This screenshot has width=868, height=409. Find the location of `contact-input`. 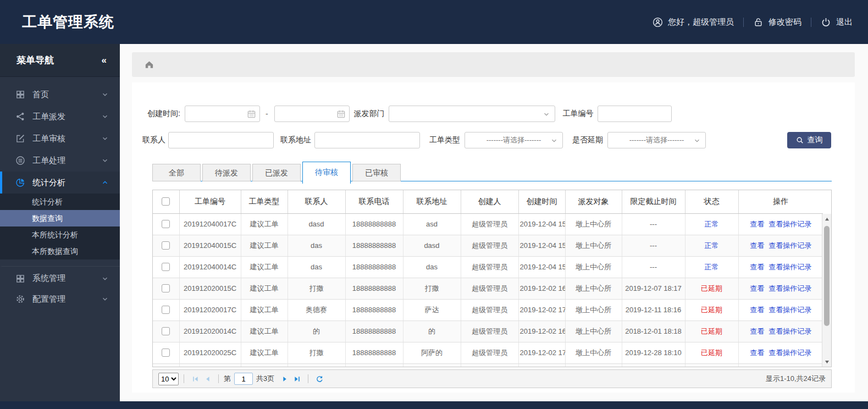

contact-input is located at coordinates (221, 140).